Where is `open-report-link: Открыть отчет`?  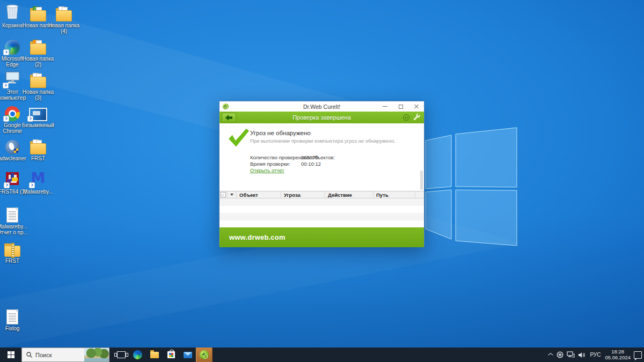 open-report-link: Открыть отчет is located at coordinates (267, 171).